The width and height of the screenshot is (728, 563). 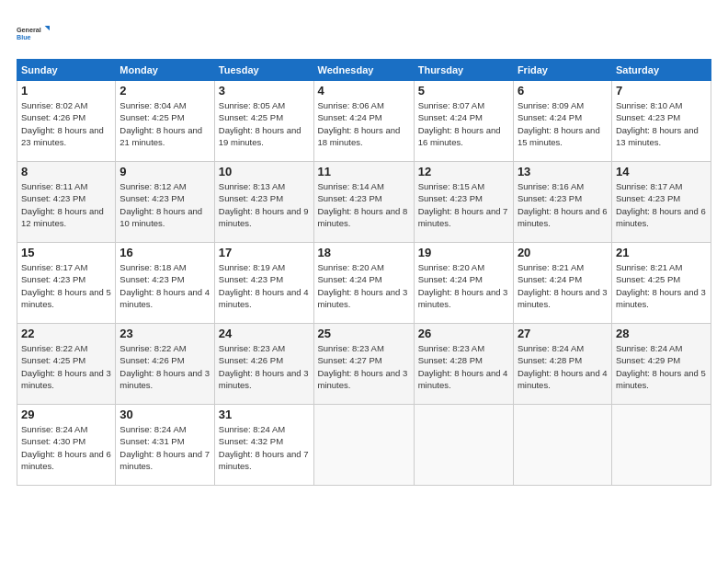 What do you see at coordinates (364, 33) in the screenshot?
I see `page-header: General Blue` at bounding box center [364, 33].